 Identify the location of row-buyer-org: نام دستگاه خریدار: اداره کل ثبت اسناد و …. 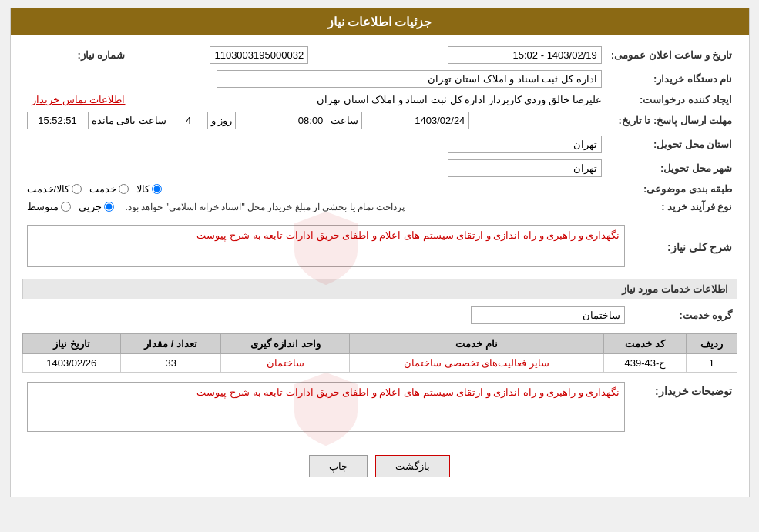
(380, 79).